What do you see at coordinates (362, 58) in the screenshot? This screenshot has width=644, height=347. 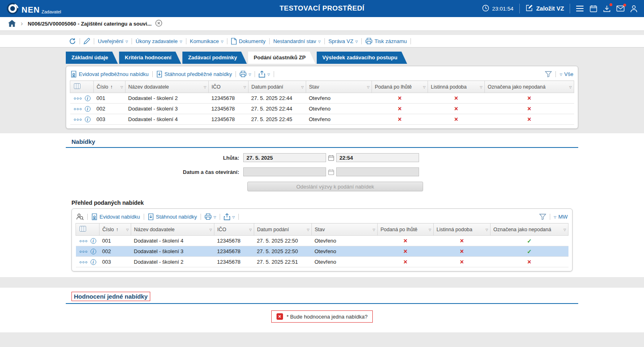 I see `tab-vysledek-postupu: Výsledek zadávacího postupu` at bounding box center [362, 58].